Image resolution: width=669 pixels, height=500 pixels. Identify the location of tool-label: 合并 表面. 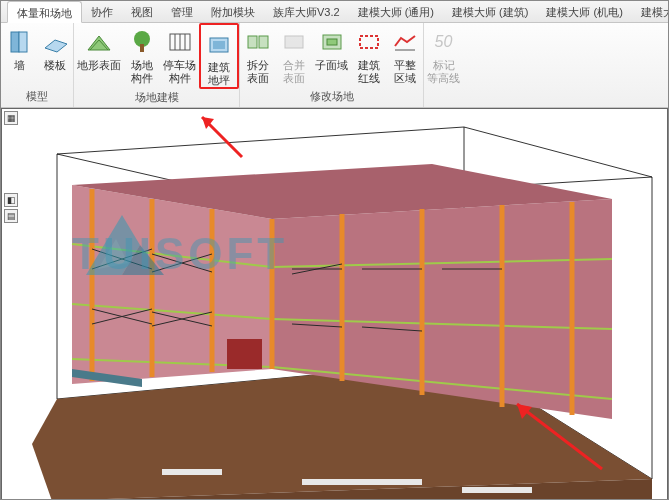
(294, 72).